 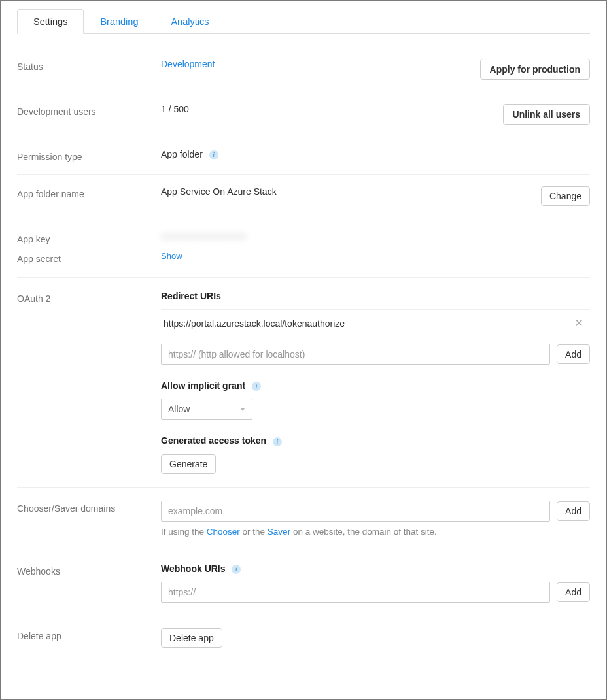 I want to click on show-secret-link: Show, so click(x=375, y=256).